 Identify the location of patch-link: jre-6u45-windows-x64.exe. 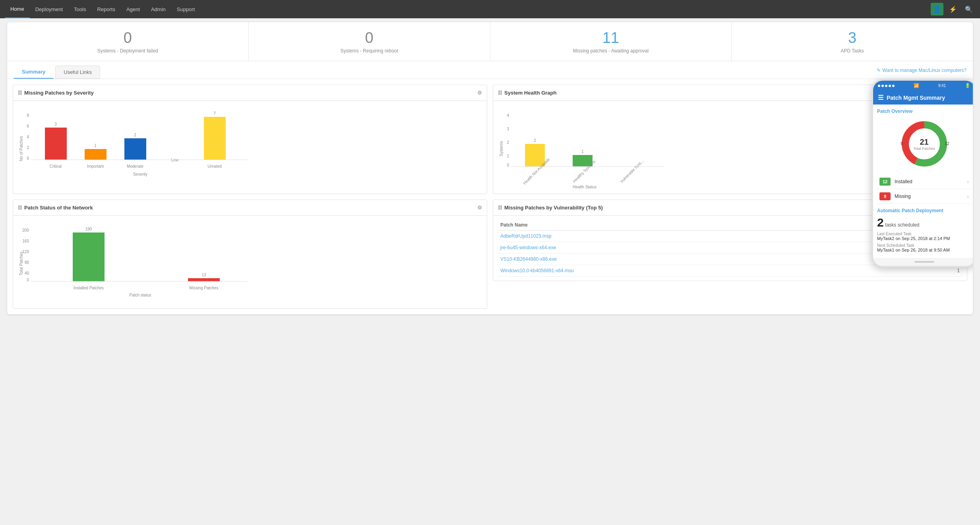
(528, 248).